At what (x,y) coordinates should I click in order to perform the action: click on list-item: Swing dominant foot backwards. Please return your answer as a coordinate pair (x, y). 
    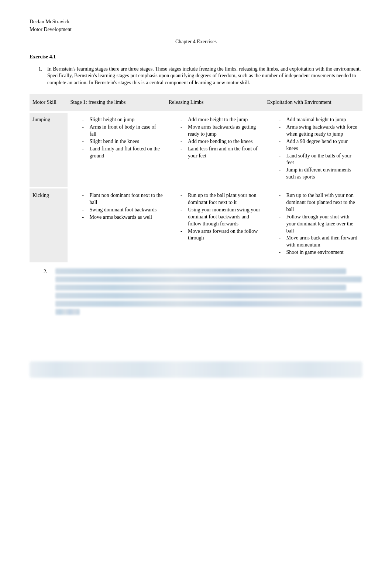
    Looking at the image, I should click on (123, 210).